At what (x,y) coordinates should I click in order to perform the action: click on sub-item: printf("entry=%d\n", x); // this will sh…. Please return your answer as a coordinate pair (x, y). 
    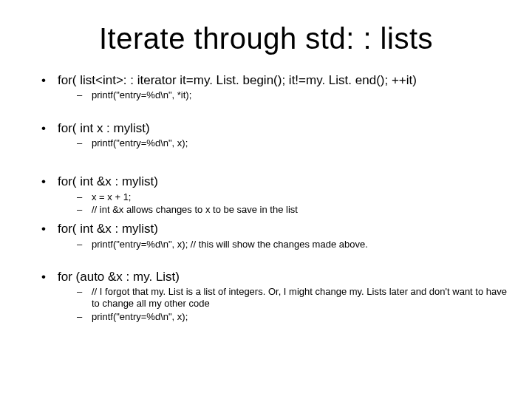
    Looking at the image, I should click on (293, 245).